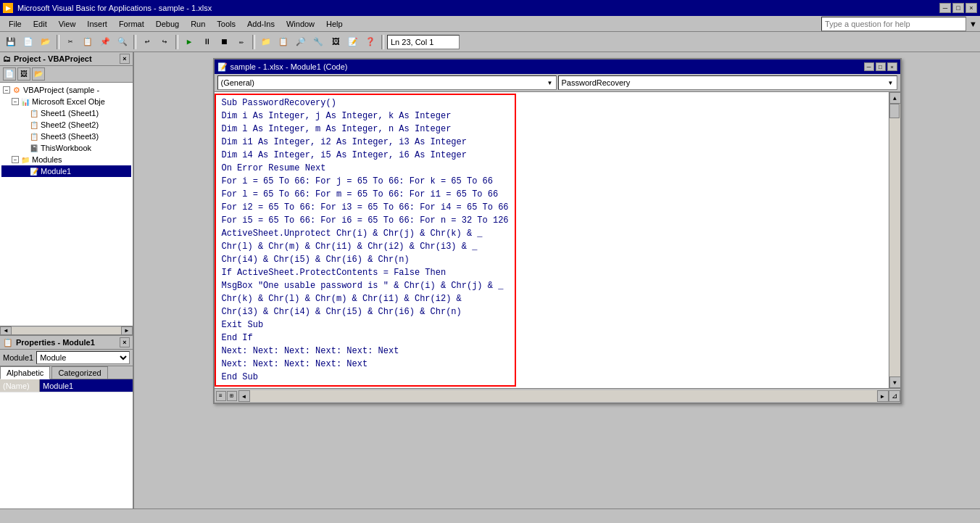  I want to click on minimize-button: ─, so click(945, 8).